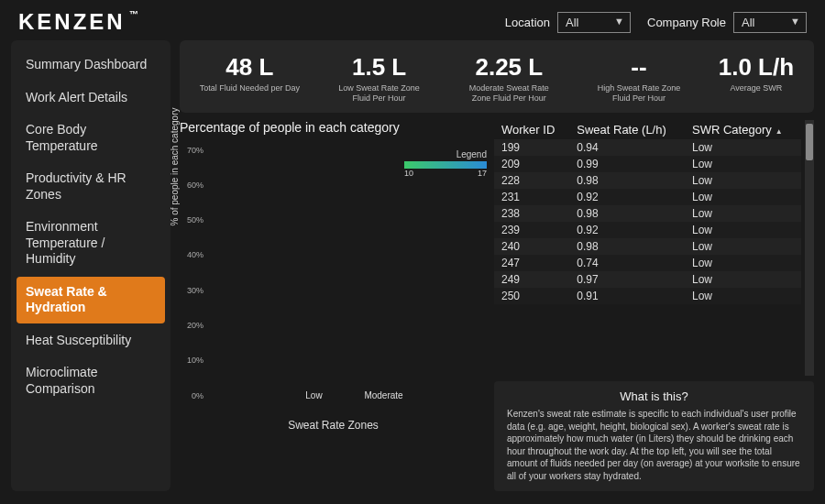 Image resolution: width=825 pixels, height=504 pixels. I want to click on table-cell: 228, so click(532, 181).